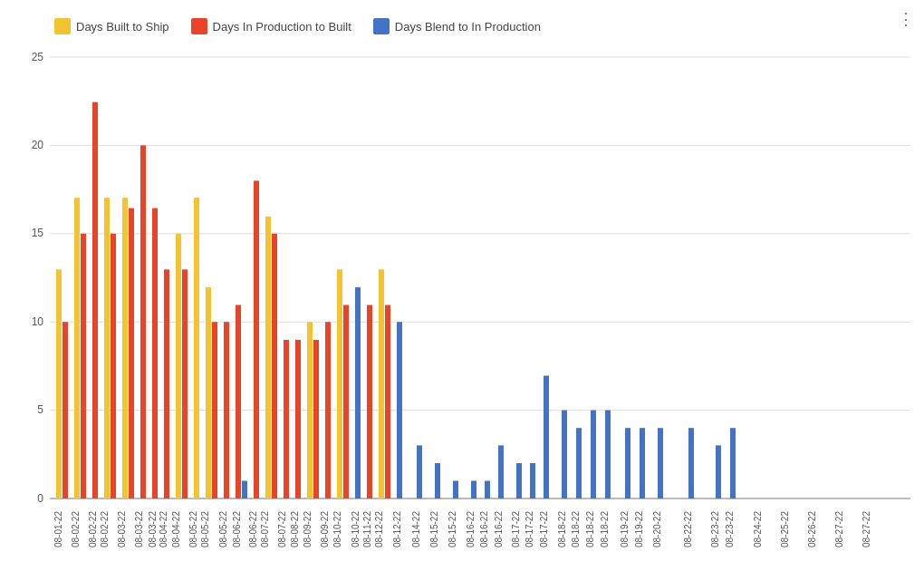 The height and width of the screenshot is (571, 924). What do you see at coordinates (283, 529) in the screenshot?
I see `svg-text: 08-07-22` at bounding box center [283, 529].